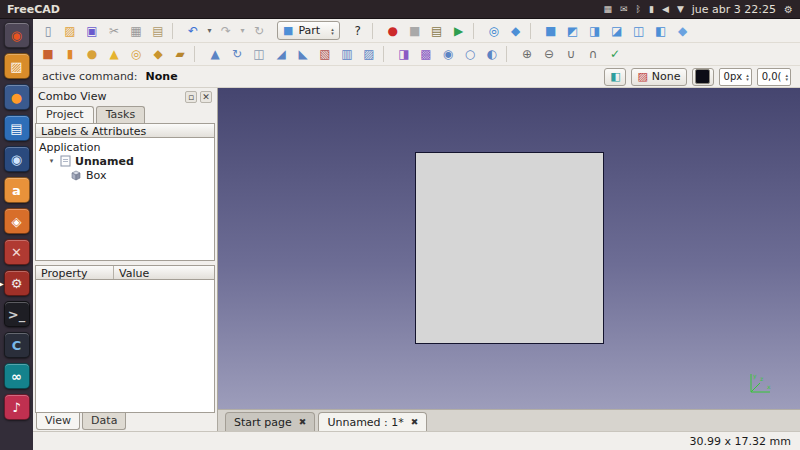 The width and height of the screenshot is (800, 450). What do you see at coordinates (48, 54) in the screenshot?
I see `box-icon: ■` at bounding box center [48, 54].